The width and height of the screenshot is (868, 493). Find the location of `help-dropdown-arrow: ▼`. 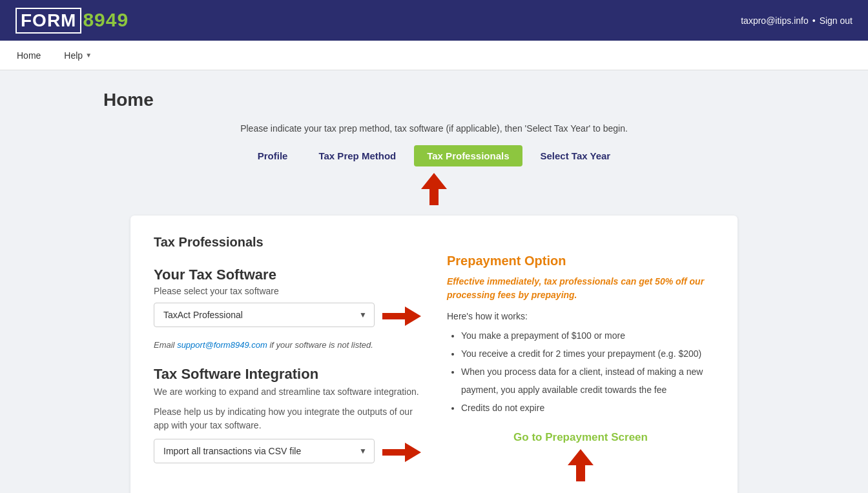

help-dropdown-arrow: ▼ is located at coordinates (88, 55).